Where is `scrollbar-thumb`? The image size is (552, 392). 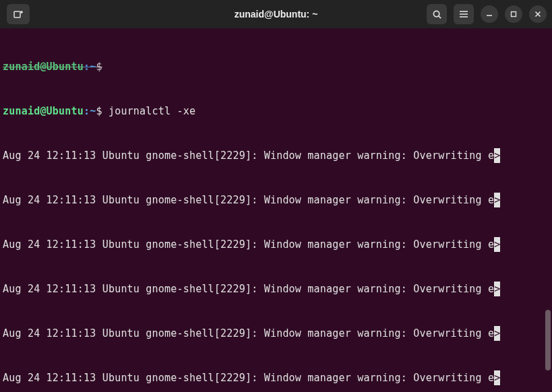 scrollbar-thumb is located at coordinates (548, 340).